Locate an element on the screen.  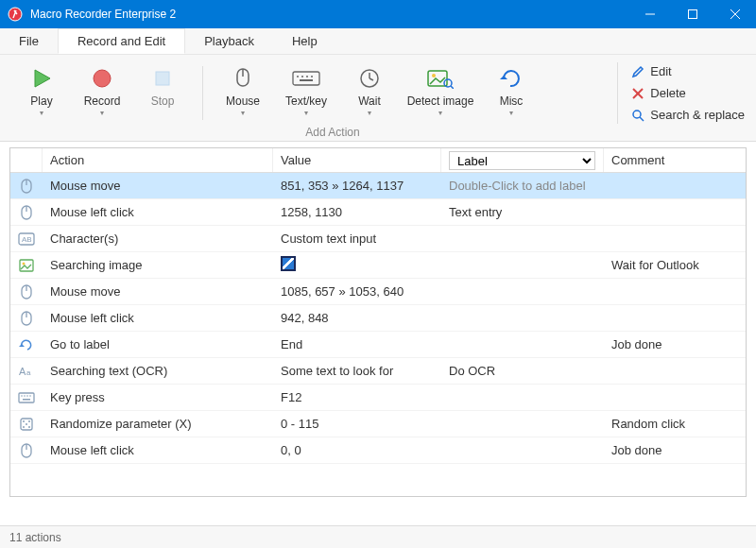
row-value: 851, 353 » 1264, 1137 is located at coordinates (357, 185).